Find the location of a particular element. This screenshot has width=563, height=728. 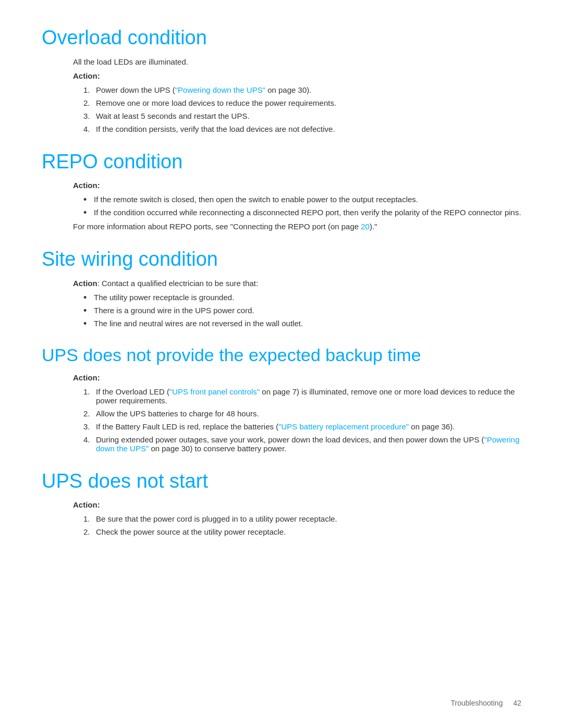

overload-section: Overload condition All the load LEDs are… is located at coordinates (282, 80).